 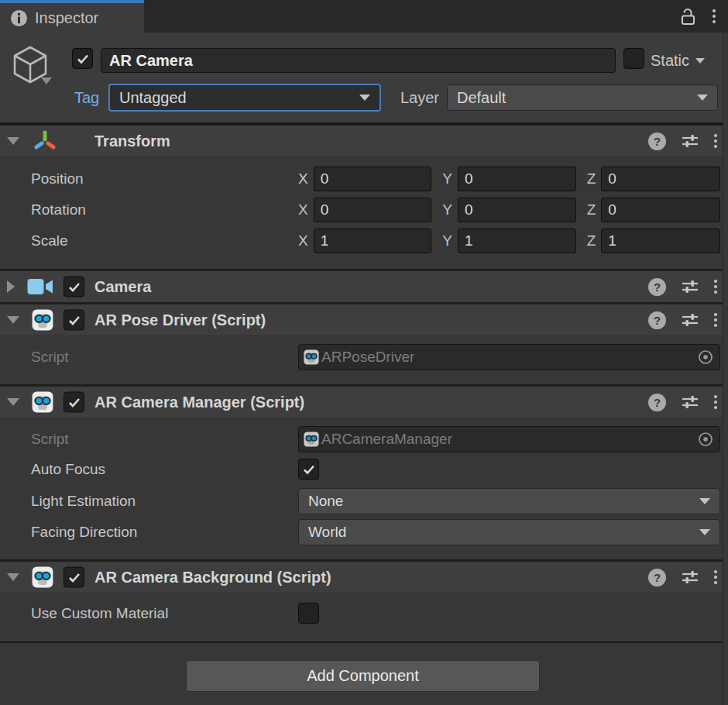 I want to click on scale-label: Scale, so click(x=50, y=241).